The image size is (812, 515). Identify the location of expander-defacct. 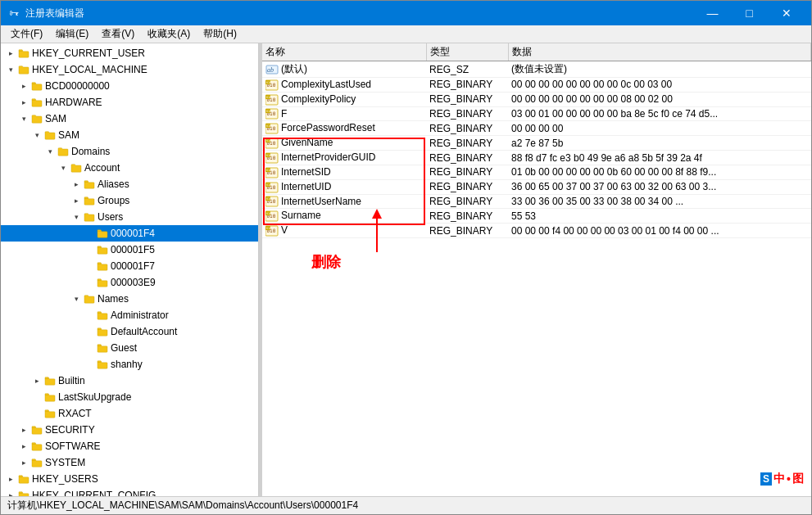
(89, 332).